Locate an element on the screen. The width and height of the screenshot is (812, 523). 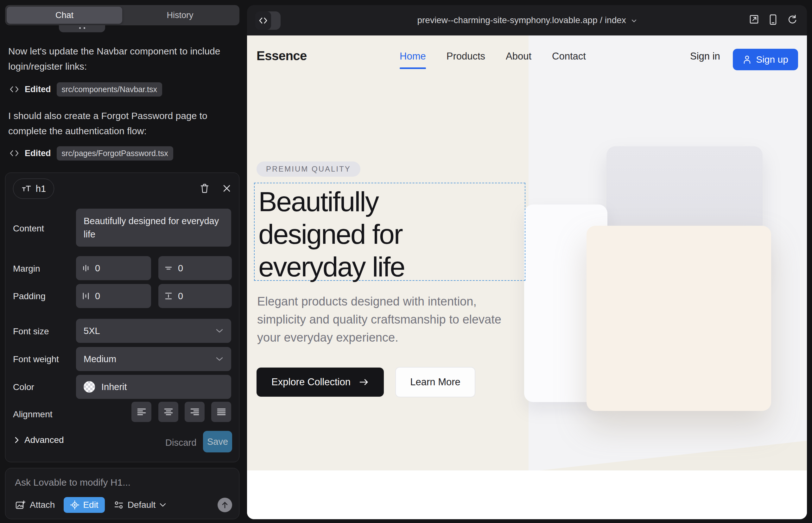
sign-in-link: Sign in is located at coordinates (705, 56).